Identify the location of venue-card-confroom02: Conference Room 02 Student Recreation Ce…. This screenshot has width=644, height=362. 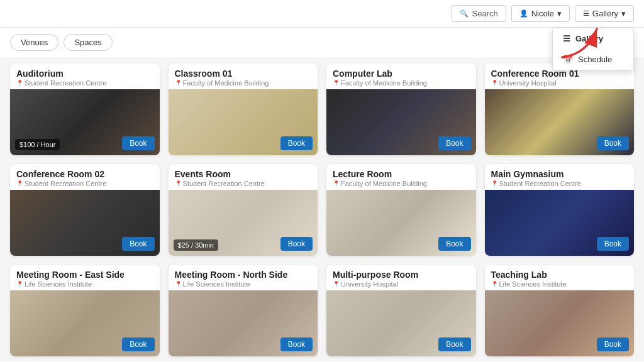
(85, 210).